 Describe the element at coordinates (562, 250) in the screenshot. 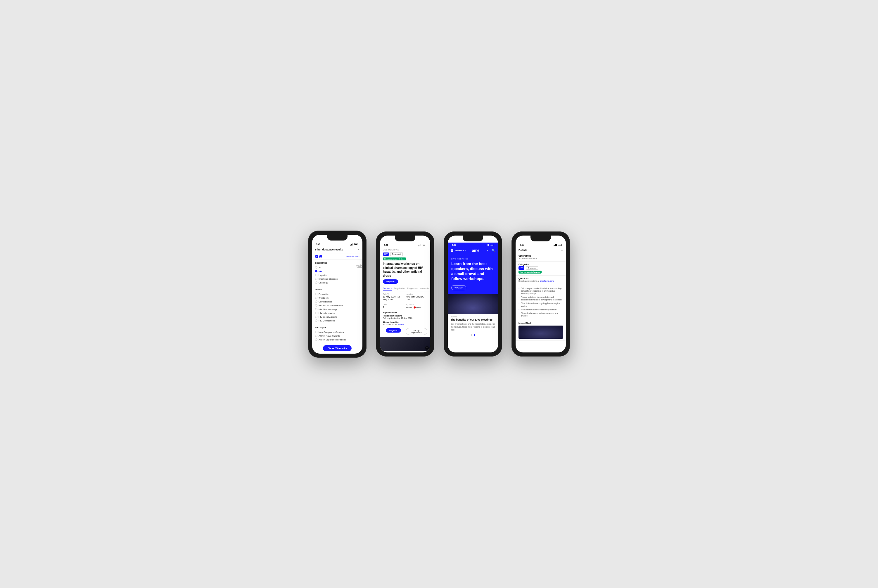

I see `chevron-up-icon: ∧` at that location.